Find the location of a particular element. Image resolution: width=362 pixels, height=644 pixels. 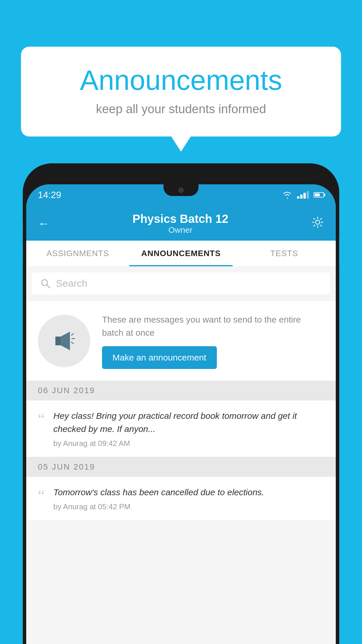

notch is located at coordinates (181, 190).